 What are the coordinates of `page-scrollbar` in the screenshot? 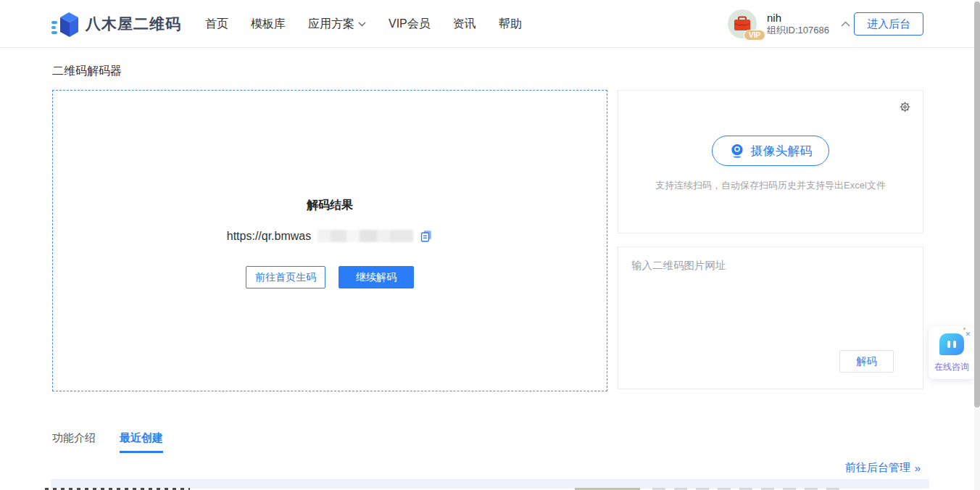 It's located at (977, 245).